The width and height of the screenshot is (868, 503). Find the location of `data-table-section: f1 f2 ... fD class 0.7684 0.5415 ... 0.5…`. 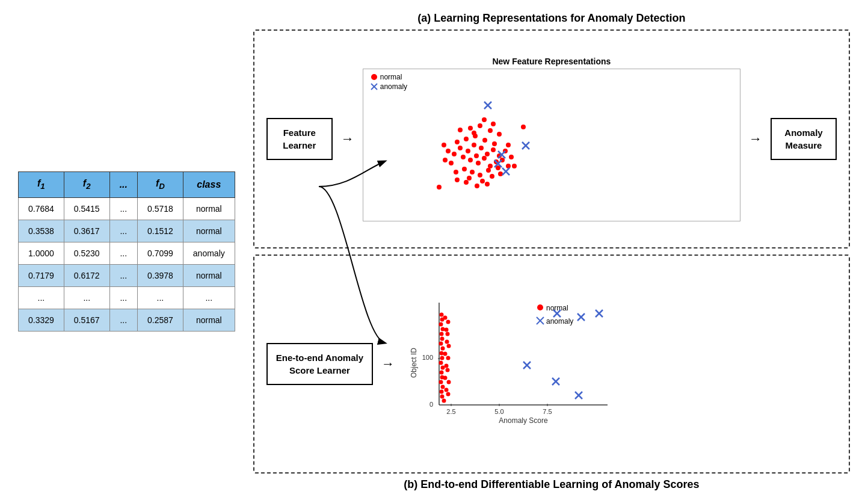

data-table-section: f1 f2 ... fD class 0.7684 0.5415 ... 0.5… is located at coordinates (126, 252).